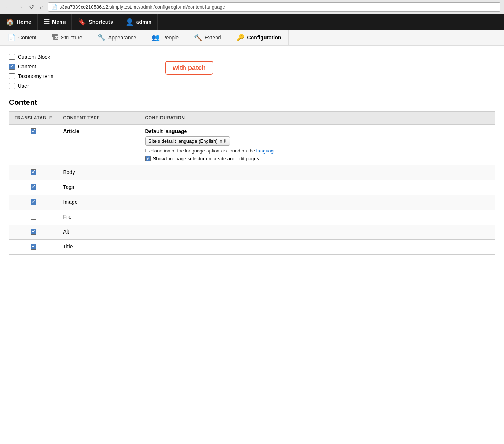  Describe the element at coordinates (82, 22) in the screenshot. I see `shortcuts-icon: 🔖` at that location.